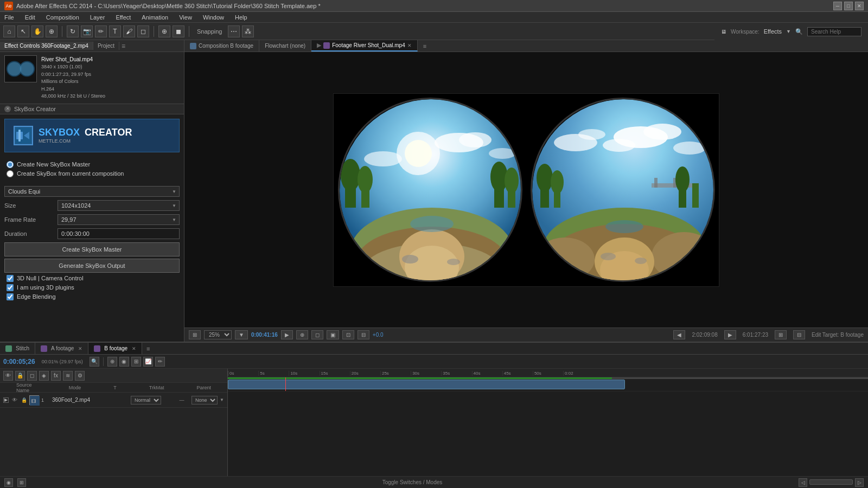  What do you see at coordinates (859, 483) in the screenshot?
I see `tl-zoom-in-btn: ▷` at bounding box center [859, 483].